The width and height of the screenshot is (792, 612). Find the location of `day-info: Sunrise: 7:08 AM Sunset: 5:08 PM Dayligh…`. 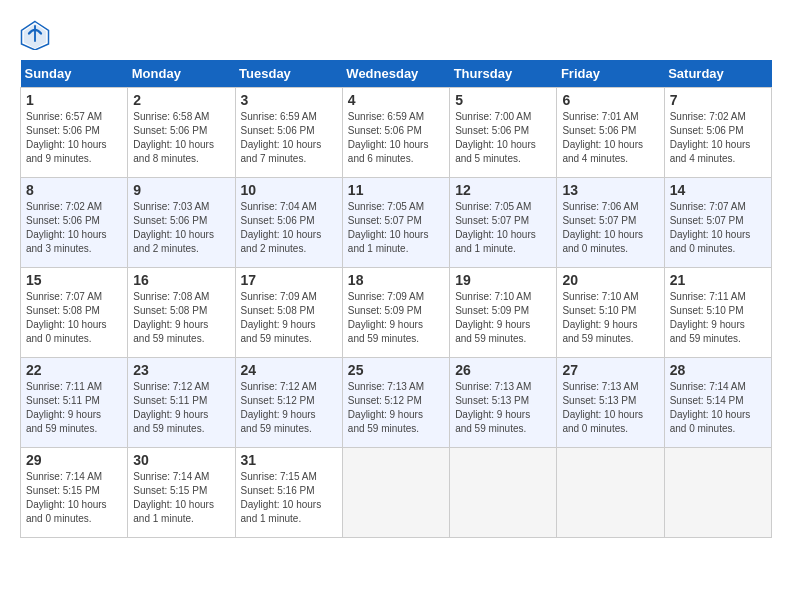

day-info: Sunrise: 7:08 AM Sunset: 5:08 PM Dayligh… is located at coordinates (181, 318).